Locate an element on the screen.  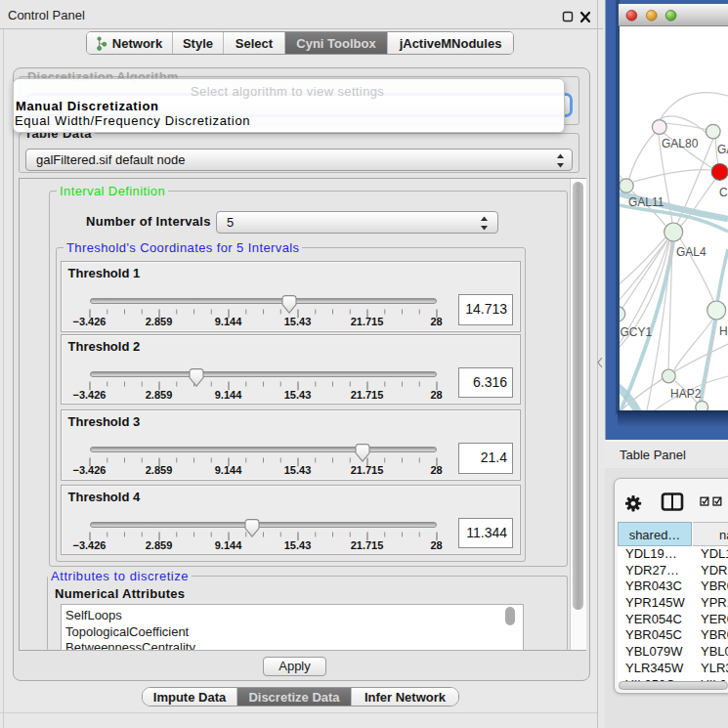
svg-text: HAP2 is located at coordinates (686, 394).